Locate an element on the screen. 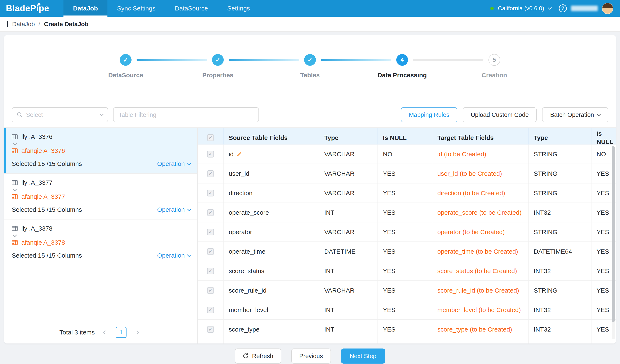  help-icon: ? is located at coordinates (563, 8).